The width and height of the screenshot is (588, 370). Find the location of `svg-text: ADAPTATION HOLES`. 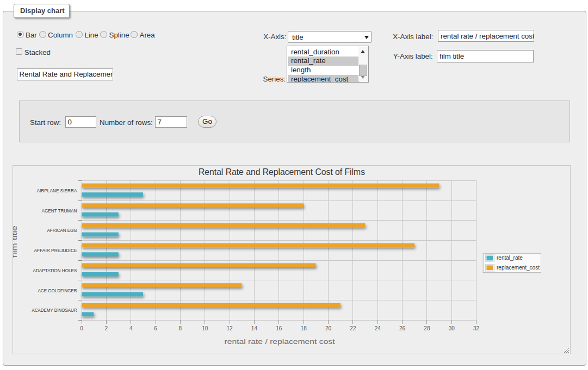

svg-text: ADAPTATION HOLES is located at coordinates (55, 271).